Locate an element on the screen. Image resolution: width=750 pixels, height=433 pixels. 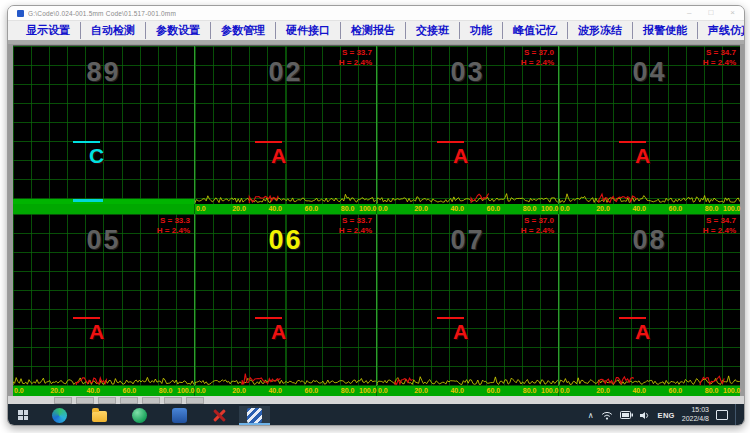
s-value: S = 33.3 is located at coordinates (174, 221).